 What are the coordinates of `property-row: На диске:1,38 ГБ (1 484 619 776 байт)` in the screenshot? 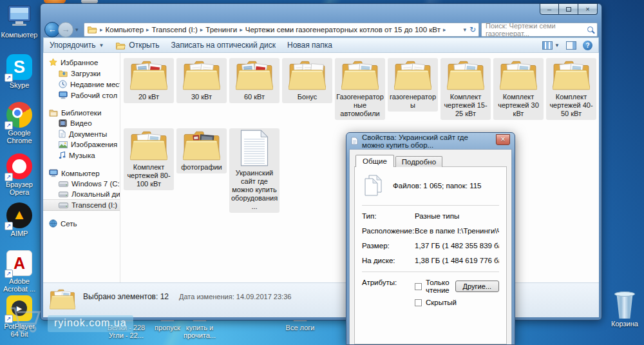 It's located at (430, 261).